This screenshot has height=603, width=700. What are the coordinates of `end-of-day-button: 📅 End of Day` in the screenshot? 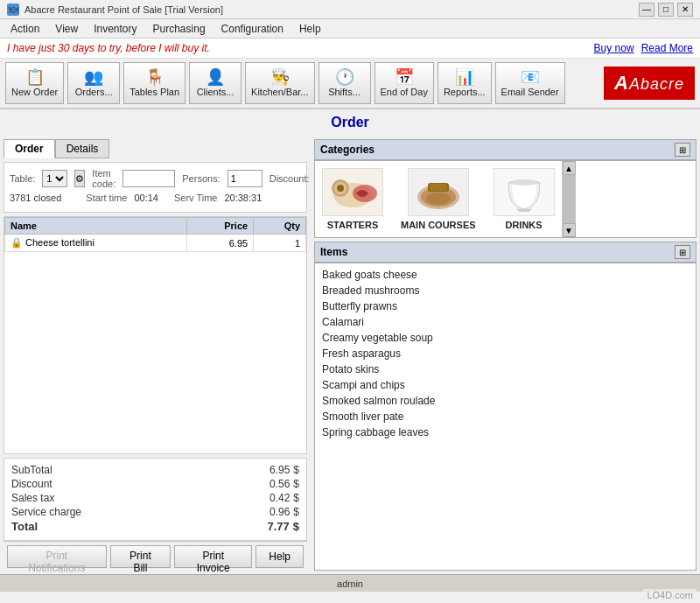 It's located at (404, 83).